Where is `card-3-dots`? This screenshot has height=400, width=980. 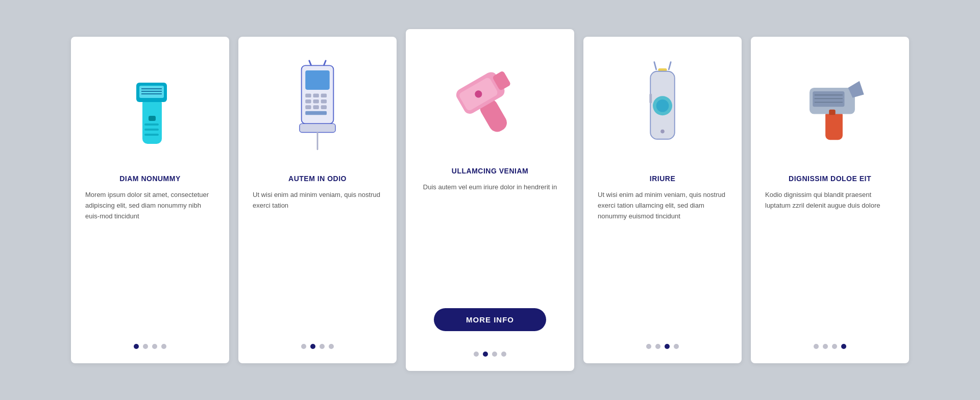
card-3-dots is located at coordinates (490, 354).